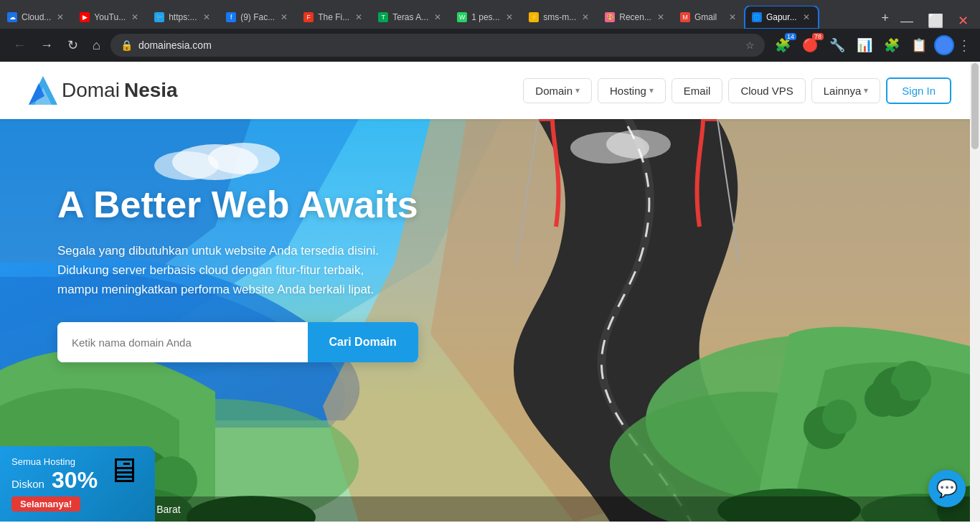  Describe the element at coordinates (534, 17) in the screenshot. I see `tab-favicon-8: ⚡` at that location.